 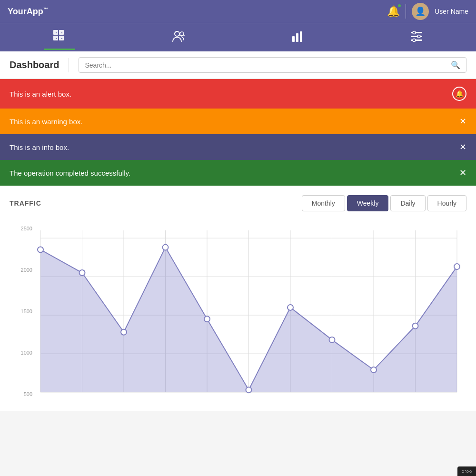 I want to click on sub-header-divider, so click(x=69, y=65).